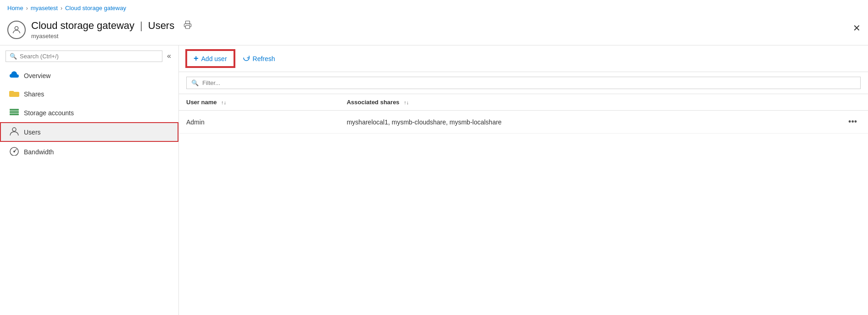 This screenshot has height=315, width=868. What do you see at coordinates (523, 114) in the screenshot?
I see `users-table: User name ↑↓ Associated shares ↑↓ Admin …` at bounding box center [523, 114].